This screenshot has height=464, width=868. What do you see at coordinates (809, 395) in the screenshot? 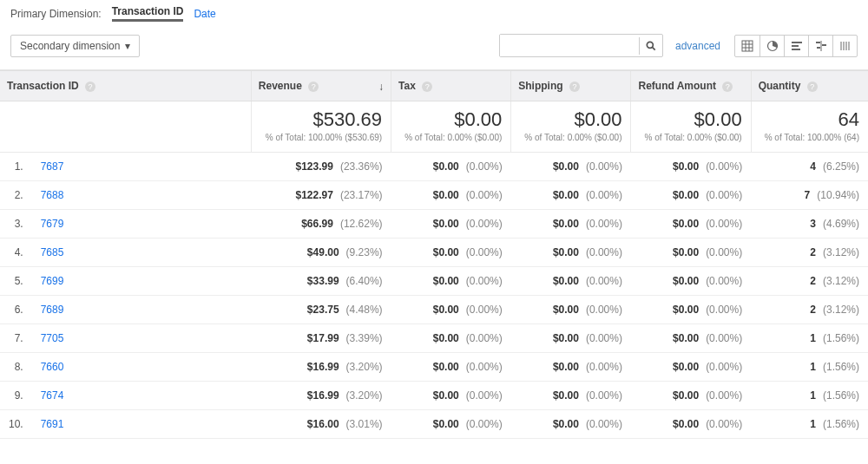
I see `quantity-cell: 1(1.56%)` at bounding box center [809, 395].